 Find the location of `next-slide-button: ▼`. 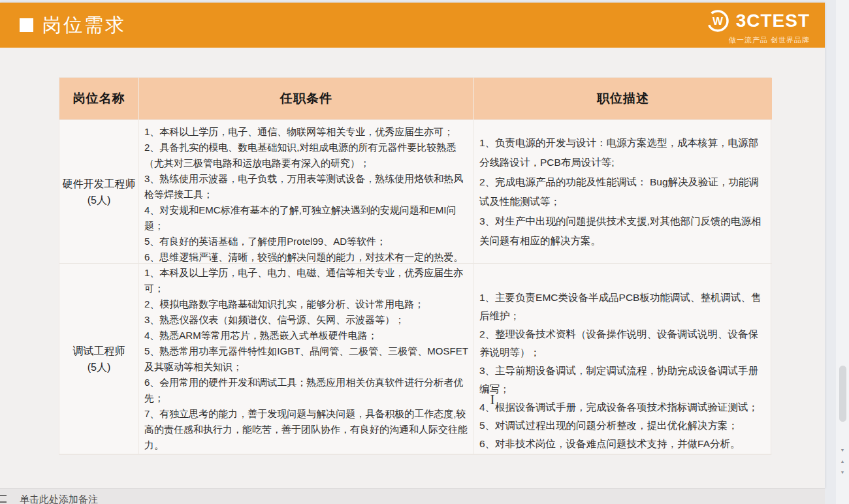

next-slide-button: ▼ is located at coordinates (842, 473).